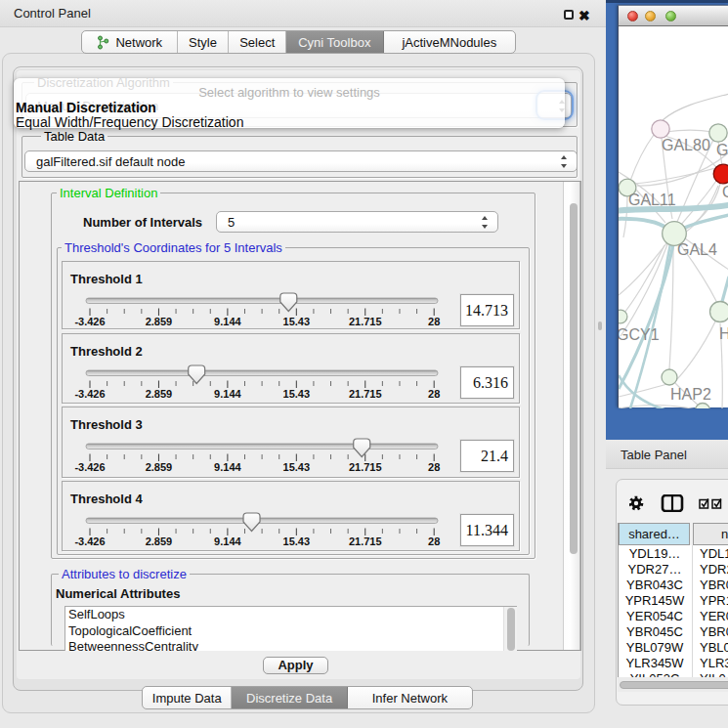 Image resolution: width=728 pixels, height=728 pixels. What do you see at coordinates (722, 150) in the screenshot?
I see `svg-text: GA` at bounding box center [722, 150].